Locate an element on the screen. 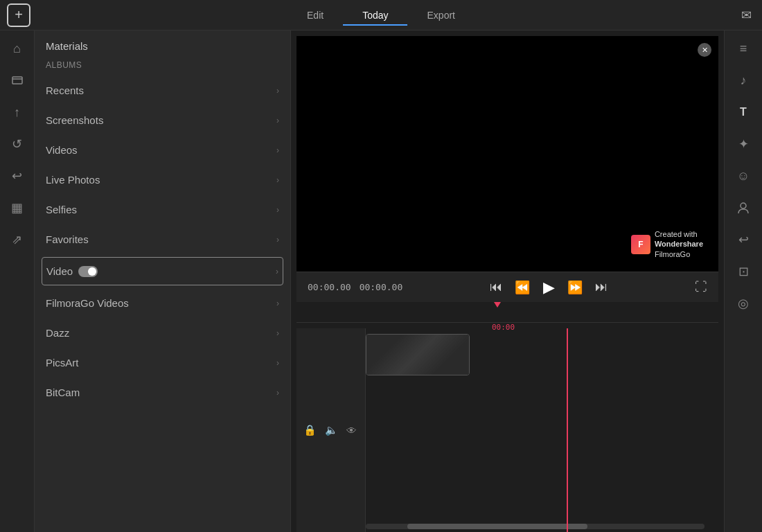 The height and width of the screenshot is (532, 762). share2-icon: ⇗ is located at coordinates (17, 240).